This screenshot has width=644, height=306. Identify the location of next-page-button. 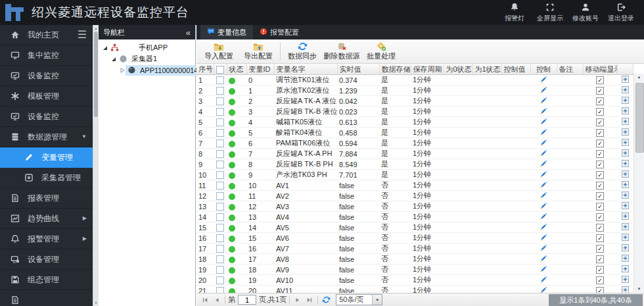
(298, 300).